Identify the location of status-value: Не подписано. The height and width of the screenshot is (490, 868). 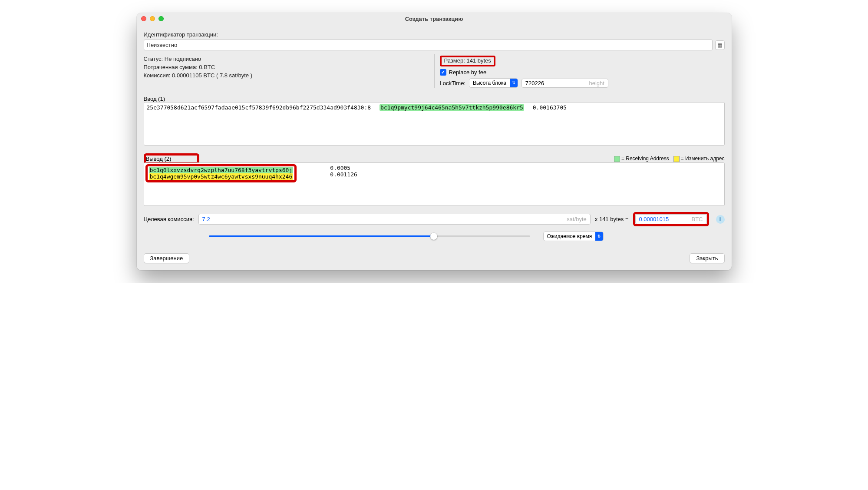
(183, 59).